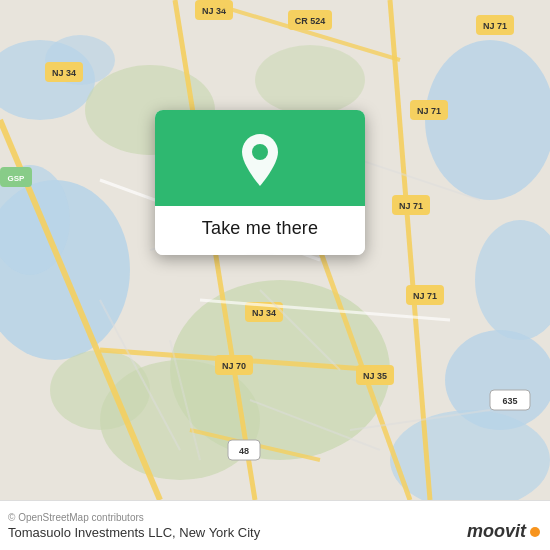 This screenshot has height=550, width=550. Describe the element at coordinates (275, 525) in the screenshot. I see `footer-bar: © OpenStreetMap contributors Tomasuolo I…` at that location.